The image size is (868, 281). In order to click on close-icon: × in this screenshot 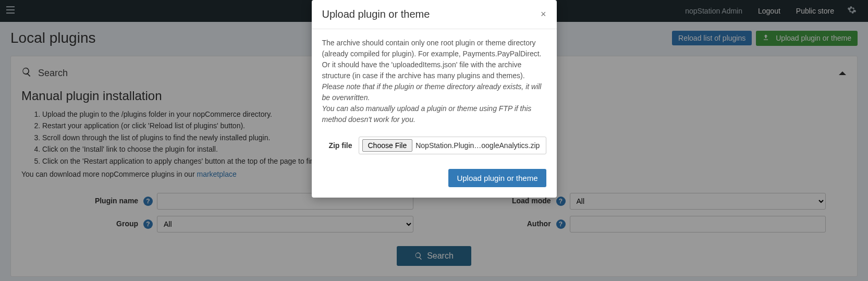, I will do `click(543, 15)`.